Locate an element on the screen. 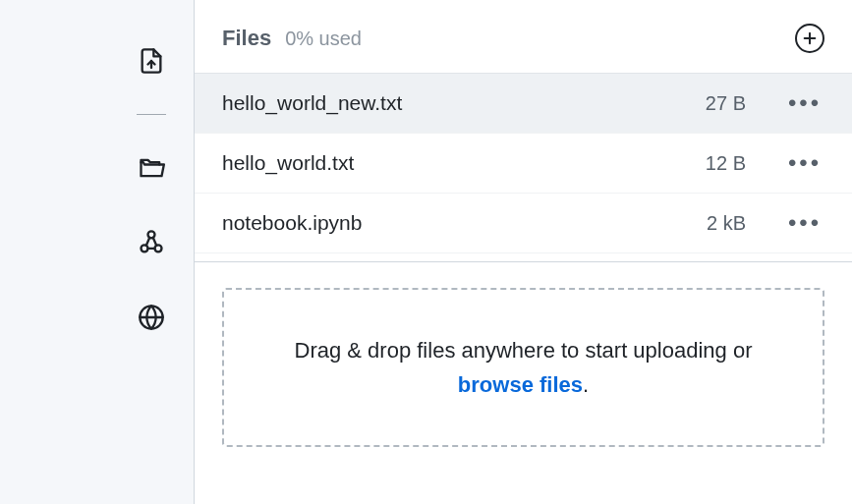 The width and height of the screenshot is (852, 504). folder-open-icon is located at coordinates (151, 168).